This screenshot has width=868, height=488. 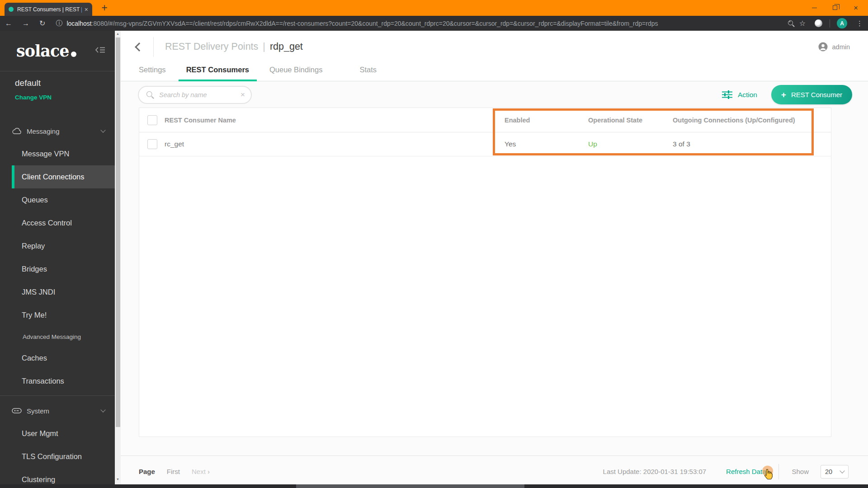 What do you see at coordinates (57, 381) in the screenshot?
I see `sidebar-item-transactions: Transactions` at bounding box center [57, 381].